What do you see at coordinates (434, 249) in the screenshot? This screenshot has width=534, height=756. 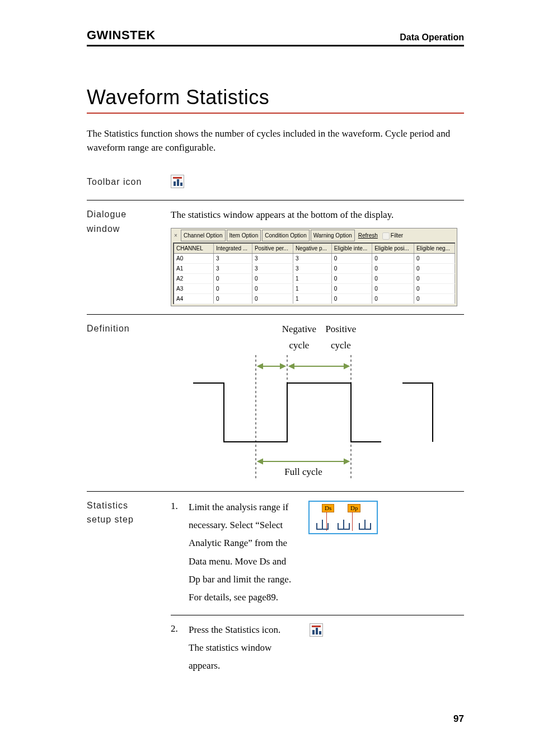 I see `stat-col-header: Eligible neg...` at bounding box center [434, 249].